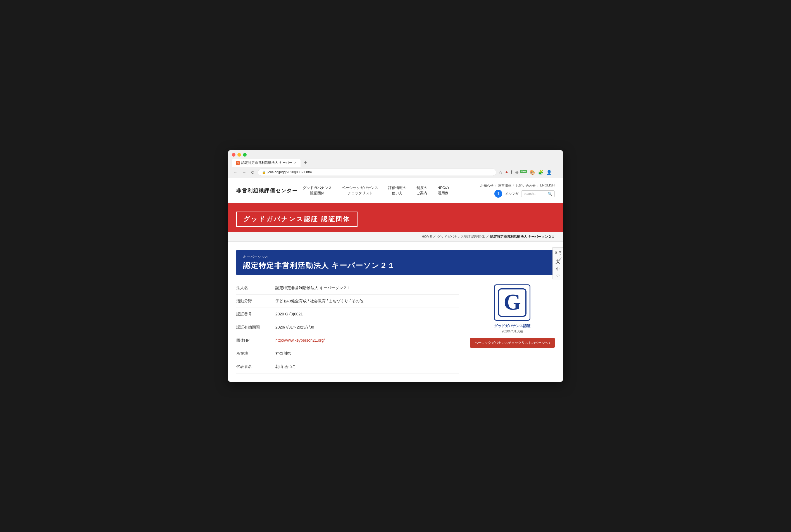  I want to click on address-bar: 🔒 jcne.or.jp/gg/2020g00021.html, so click(377, 172).